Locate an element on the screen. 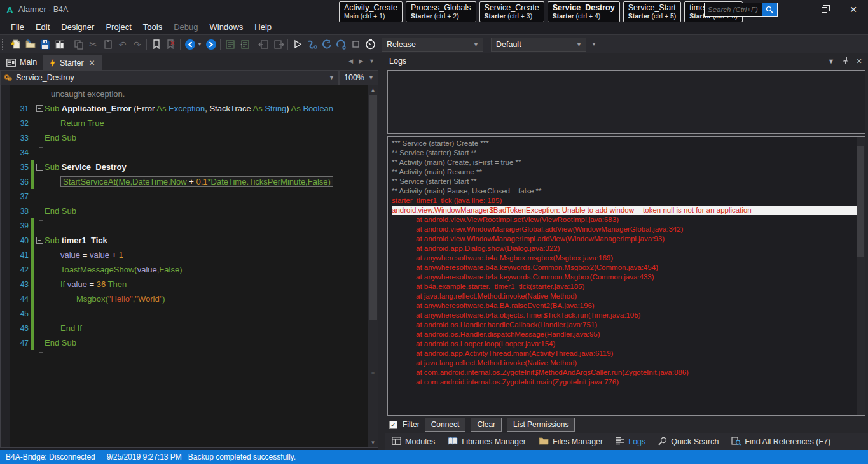  undo-icon: ↶ is located at coordinates (122, 45).